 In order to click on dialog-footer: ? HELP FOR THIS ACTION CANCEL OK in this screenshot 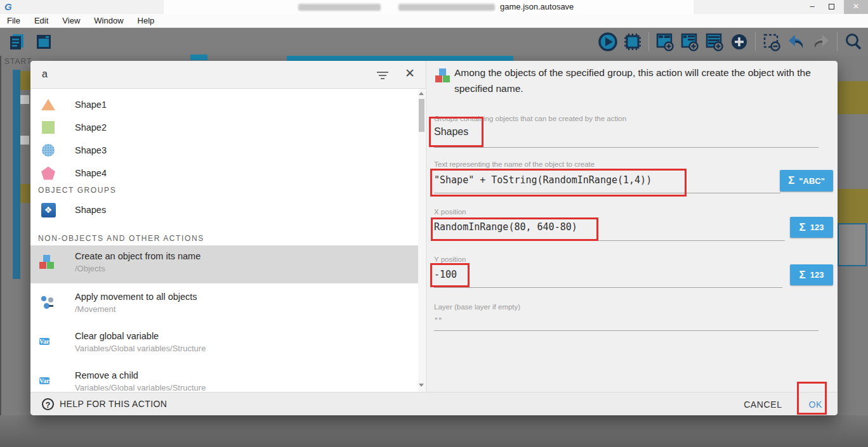, I will do `click(434, 403)`.